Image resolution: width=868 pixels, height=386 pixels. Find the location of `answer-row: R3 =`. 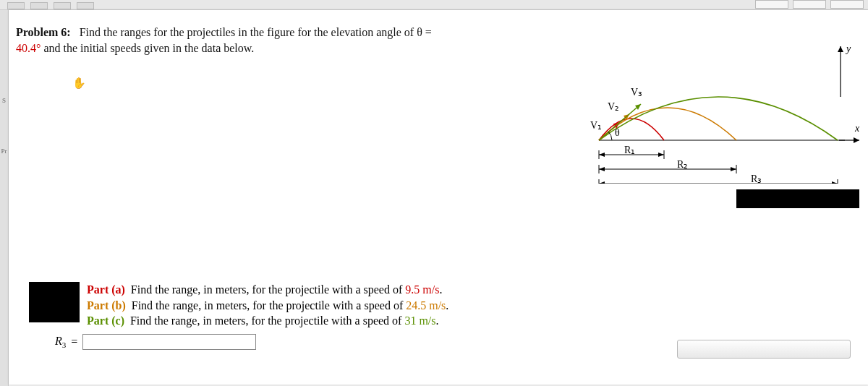

answer-row: R3 = is located at coordinates (156, 342).